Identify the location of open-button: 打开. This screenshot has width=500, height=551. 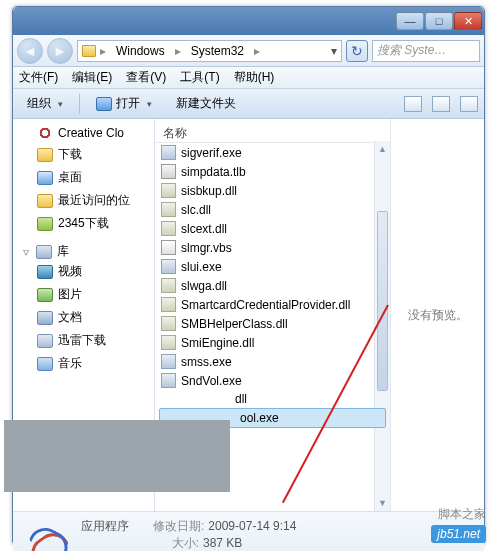
(124, 104).